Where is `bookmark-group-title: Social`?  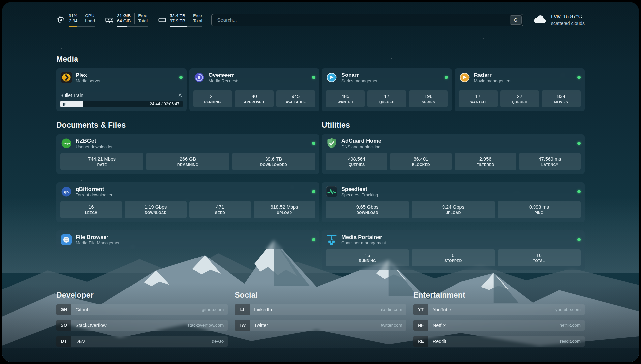
bookmark-group-title: Social is located at coordinates (320, 295).